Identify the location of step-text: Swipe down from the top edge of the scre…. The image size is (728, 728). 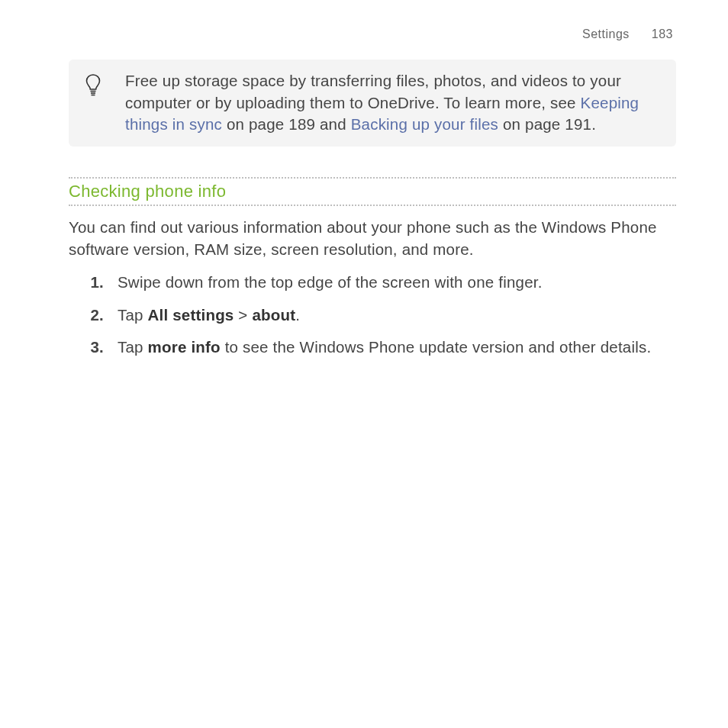
(397, 282).